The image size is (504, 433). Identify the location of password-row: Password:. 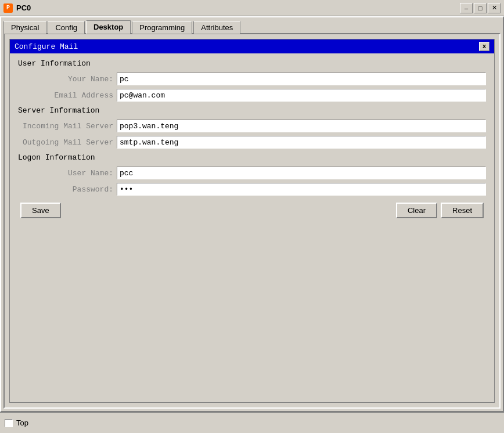
(252, 189).